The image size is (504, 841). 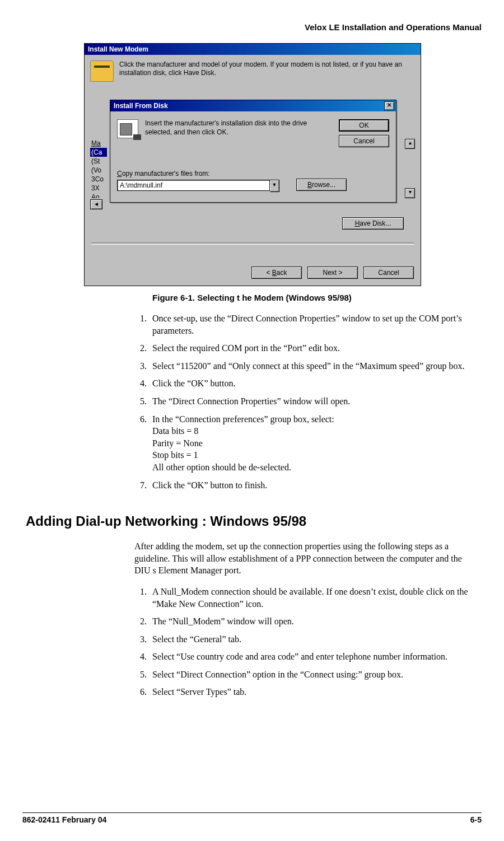 I want to click on list-item: (Ca, so click(x=99, y=152).